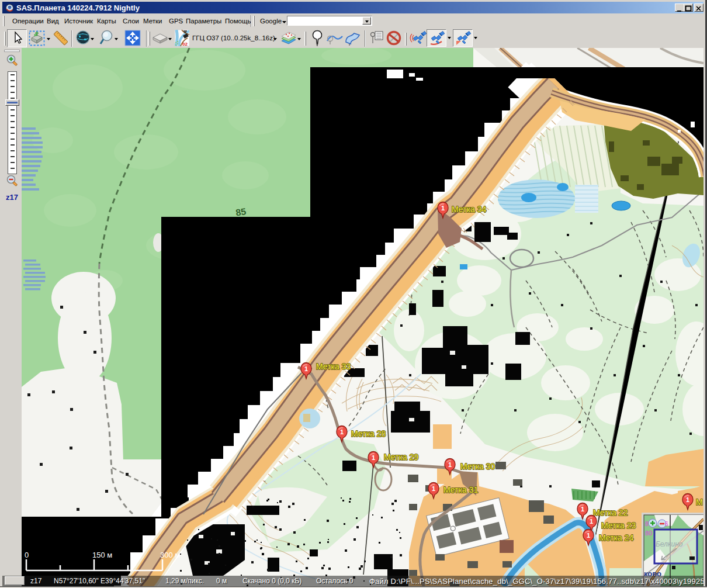  I want to click on svg-text: 80, so click(649, 533).